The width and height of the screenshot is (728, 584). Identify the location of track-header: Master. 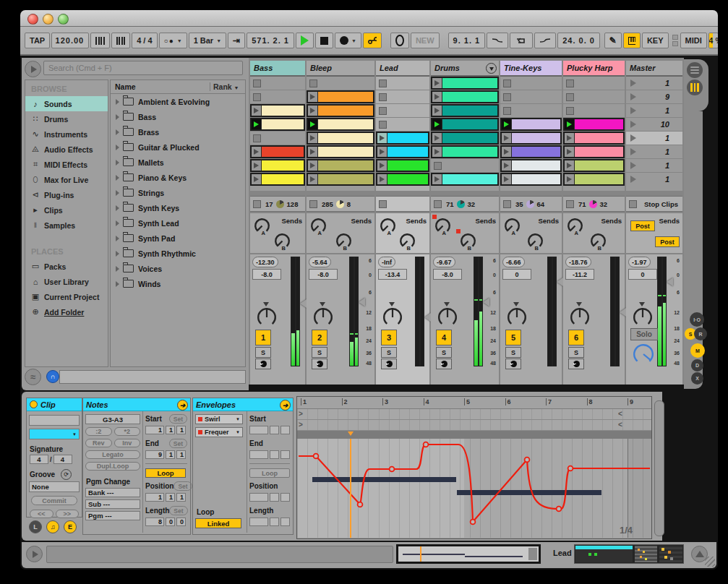
(654, 69).